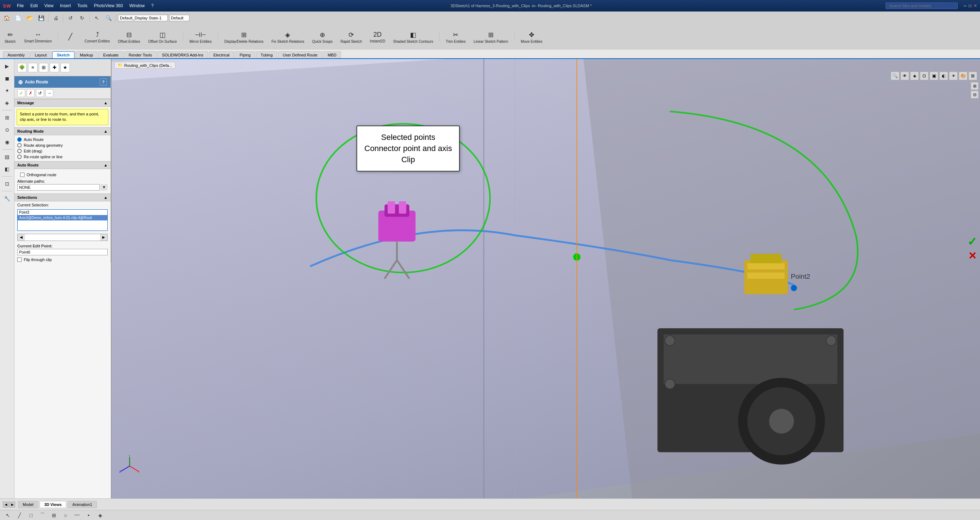  I want to click on vp-btn-4: ⊡, so click(924, 76).